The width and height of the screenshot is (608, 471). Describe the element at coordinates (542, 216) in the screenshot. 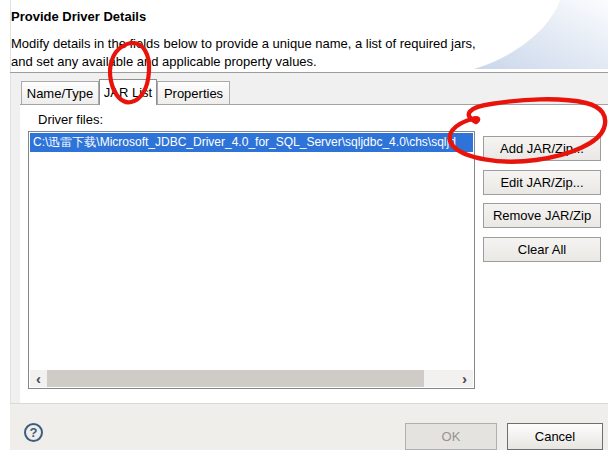

I see `remove-jar-zip-button: Remove JAR/Zip` at that location.